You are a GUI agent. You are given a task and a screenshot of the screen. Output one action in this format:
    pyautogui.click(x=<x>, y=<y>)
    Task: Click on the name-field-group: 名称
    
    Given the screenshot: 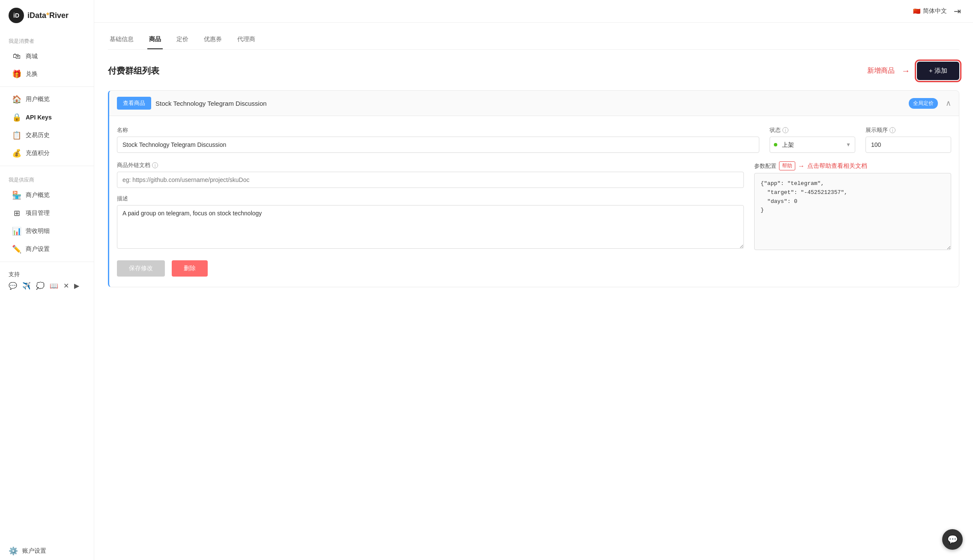 What is the action you would take?
    pyautogui.click(x=438, y=140)
    